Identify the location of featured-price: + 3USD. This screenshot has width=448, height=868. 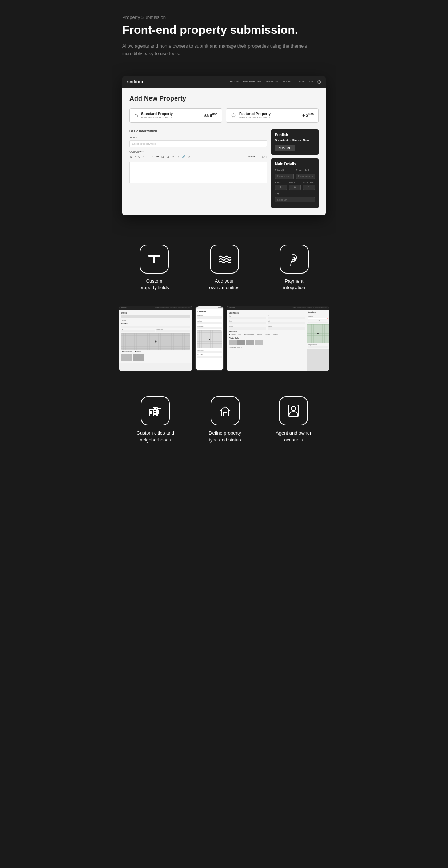
(308, 116).